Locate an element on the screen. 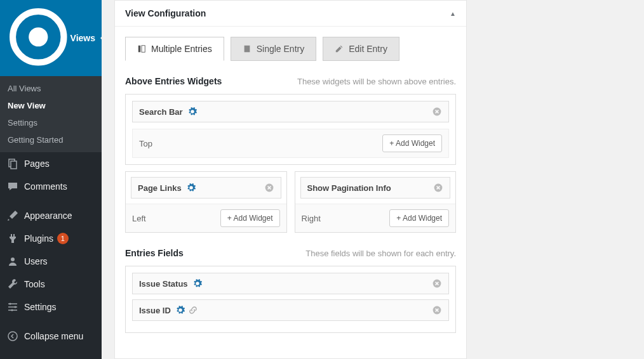  widget-label: Issue ID is located at coordinates (155, 311).